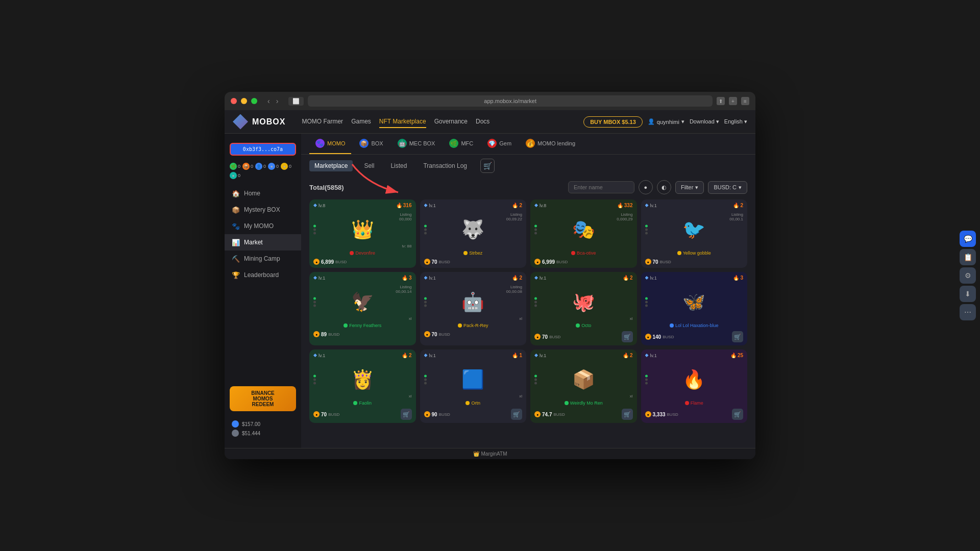 The image size is (980, 551). I want to click on nft-card: lv.1 🔥2 👸 xl Faolin ●, so click(362, 386).